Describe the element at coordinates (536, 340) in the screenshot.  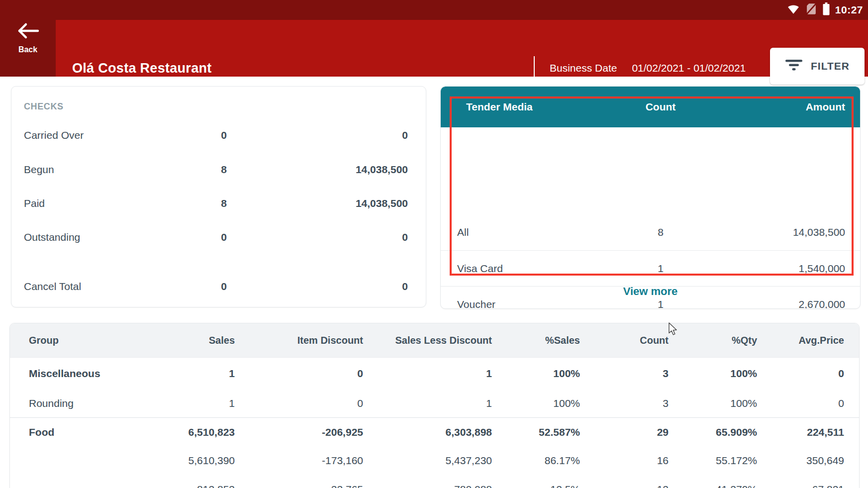
I see `percent-sales-column-header: %Sales` at that location.